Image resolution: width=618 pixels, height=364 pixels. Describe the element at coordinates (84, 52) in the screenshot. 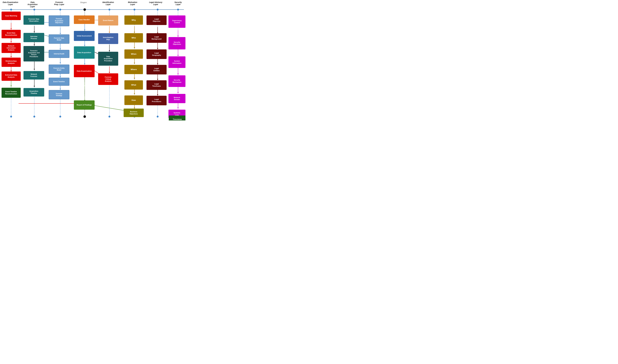

I see `data-acquisition-stage-box: Data Acquisition` at that location.